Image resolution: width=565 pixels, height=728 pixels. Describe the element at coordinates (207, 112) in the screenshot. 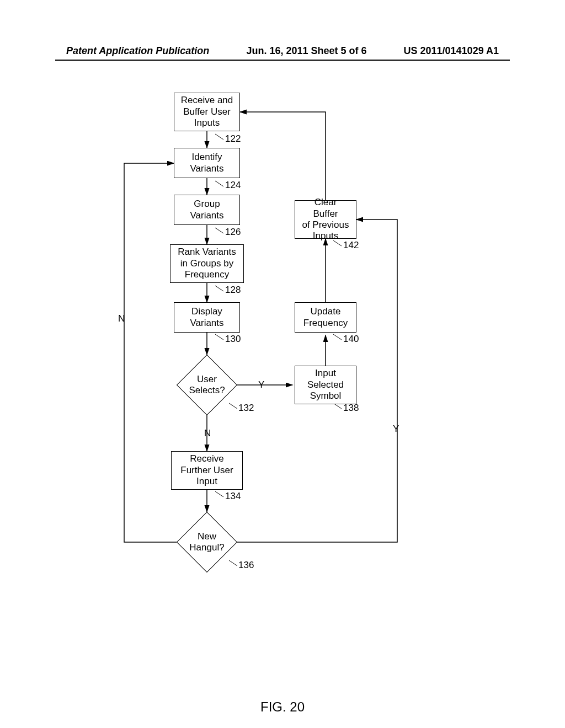

I see `box-receive-buffer: Receive andBuffer UserInputs` at that location.